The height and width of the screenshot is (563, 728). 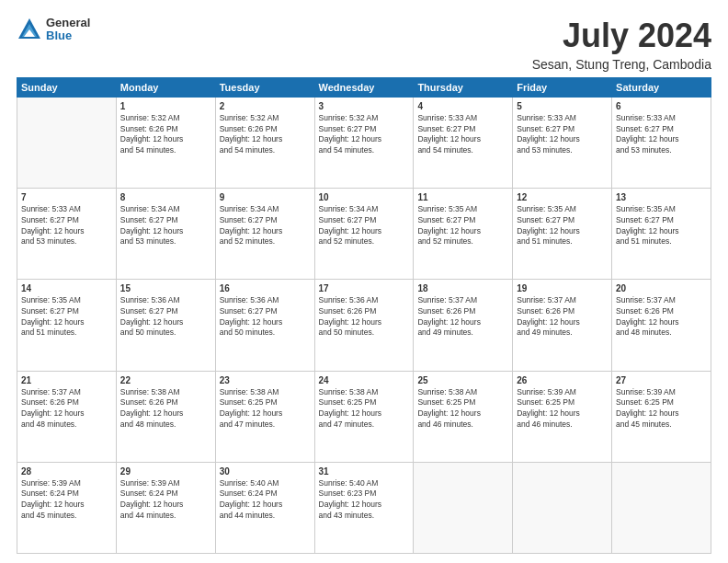 I want to click on day-cell: 16Sunrise: 5:36 AMSunset: 6:27 PMDayligh…, so click(x=265, y=326).